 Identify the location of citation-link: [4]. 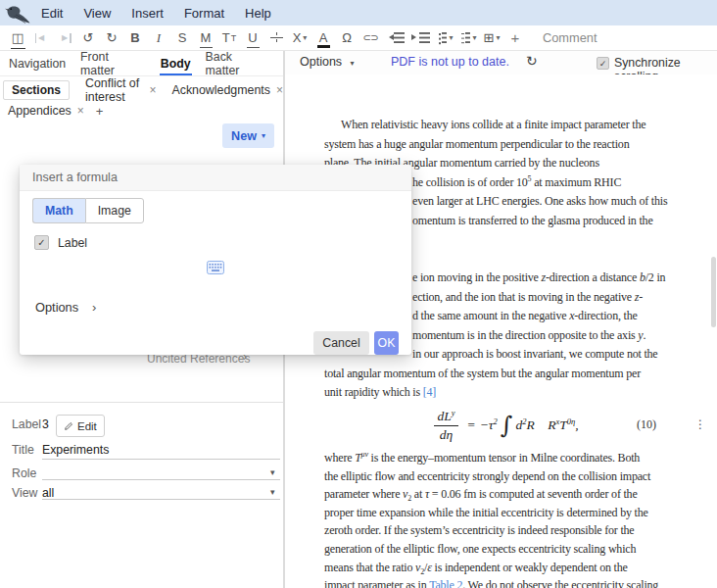
(429, 392).